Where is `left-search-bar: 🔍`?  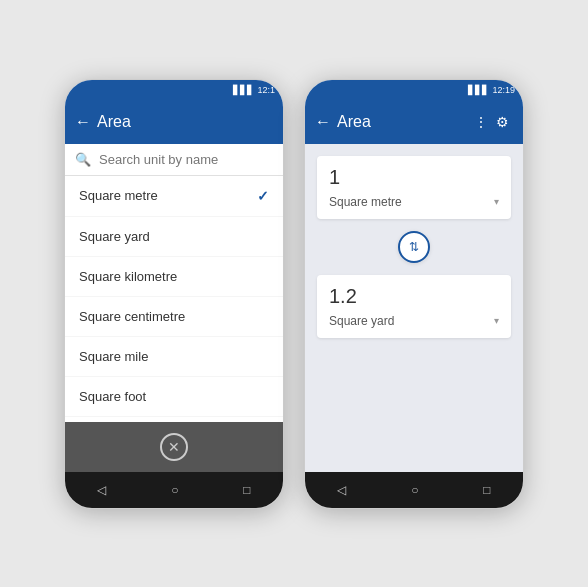
left-search-bar: 🔍 is located at coordinates (174, 160).